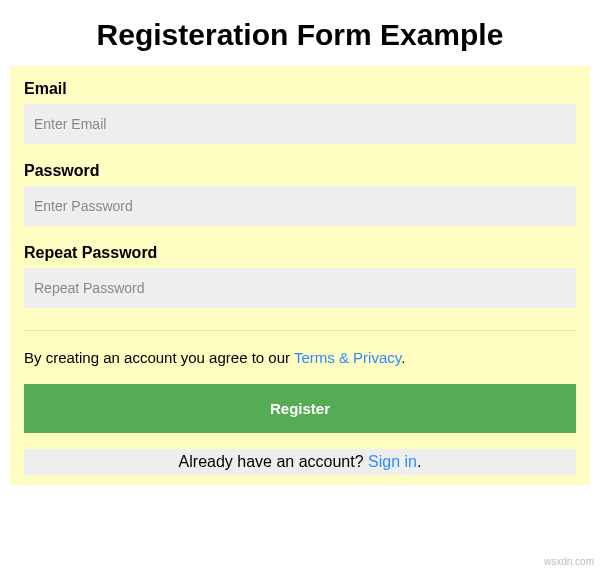 This screenshot has width=600, height=574. I want to click on signin-link: Sign in, so click(392, 462).